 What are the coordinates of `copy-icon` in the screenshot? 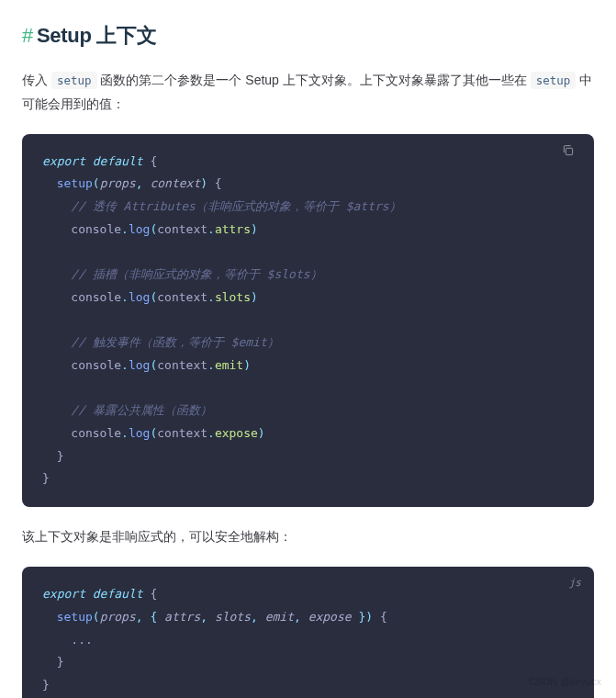 It's located at (572, 154).